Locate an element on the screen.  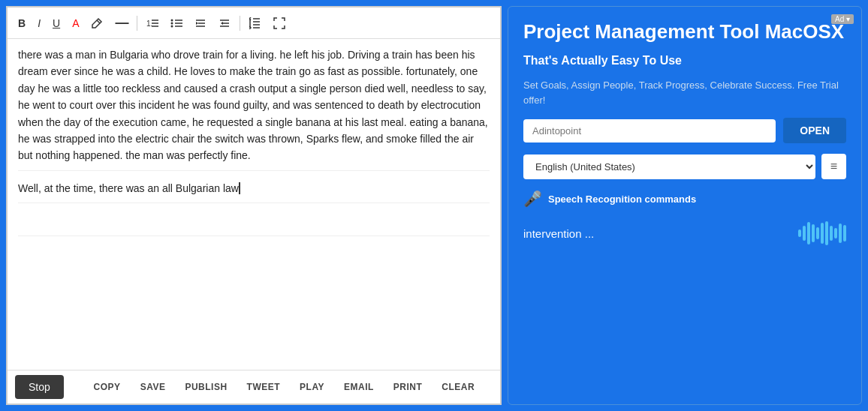
indent-right-button is located at coordinates (225, 23).